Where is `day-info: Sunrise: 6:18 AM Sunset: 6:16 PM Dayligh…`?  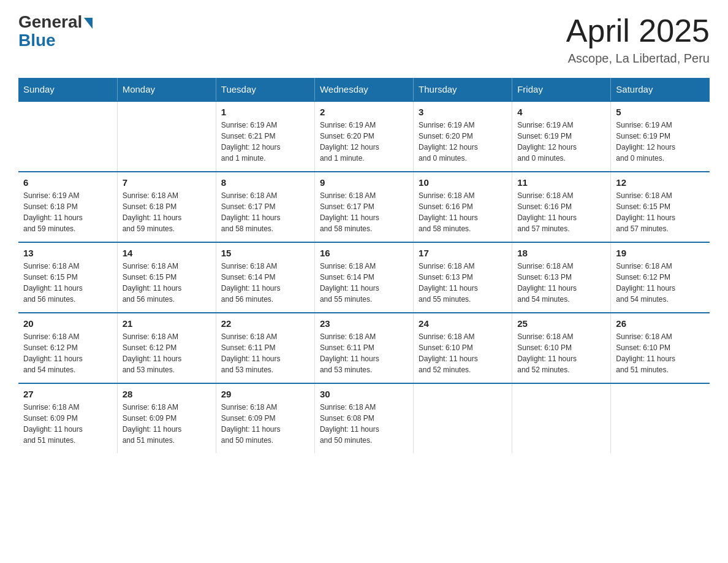 day-info: Sunrise: 6:18 AM Sunset: 6:16 PM Dayligh… is located at coordinates (561, 212).